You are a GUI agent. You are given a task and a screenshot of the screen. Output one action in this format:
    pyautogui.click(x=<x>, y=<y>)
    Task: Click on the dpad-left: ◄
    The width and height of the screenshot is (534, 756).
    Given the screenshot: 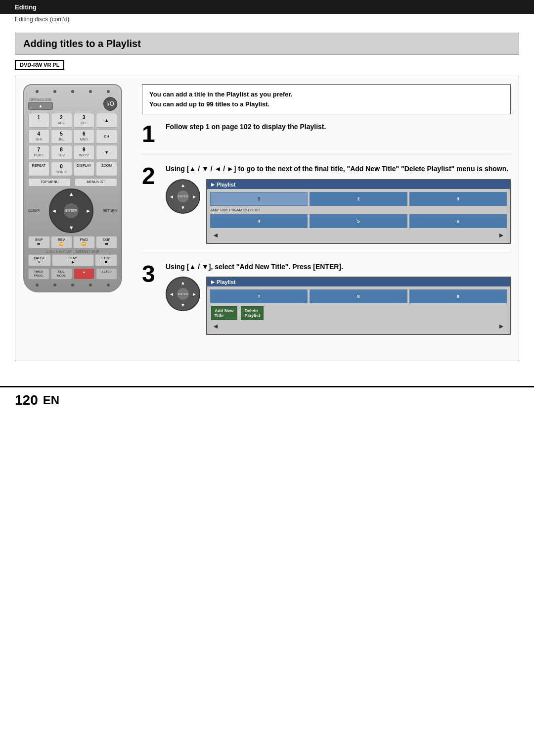 What is the action you would take?
    pyautogui.click(x=54, y=211)
    